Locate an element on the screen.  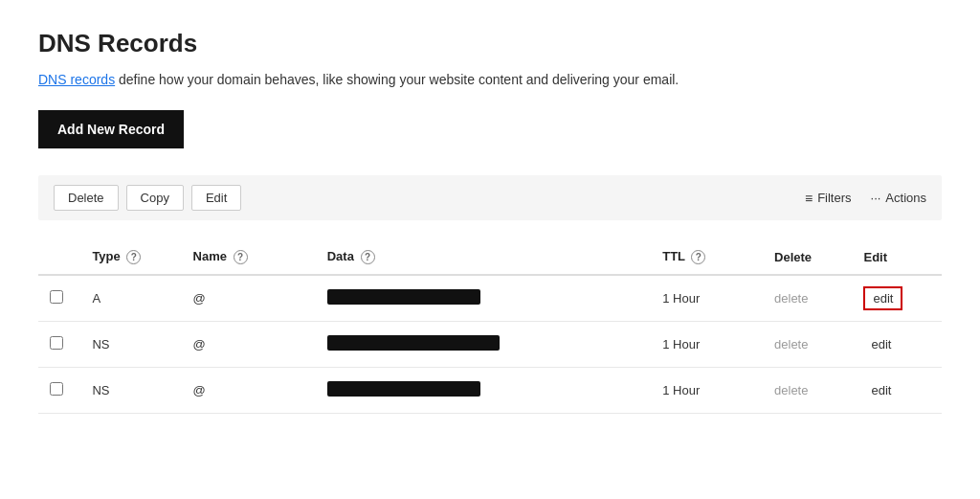
header-ttl: TTL ? is located at coordinates (706, 257).